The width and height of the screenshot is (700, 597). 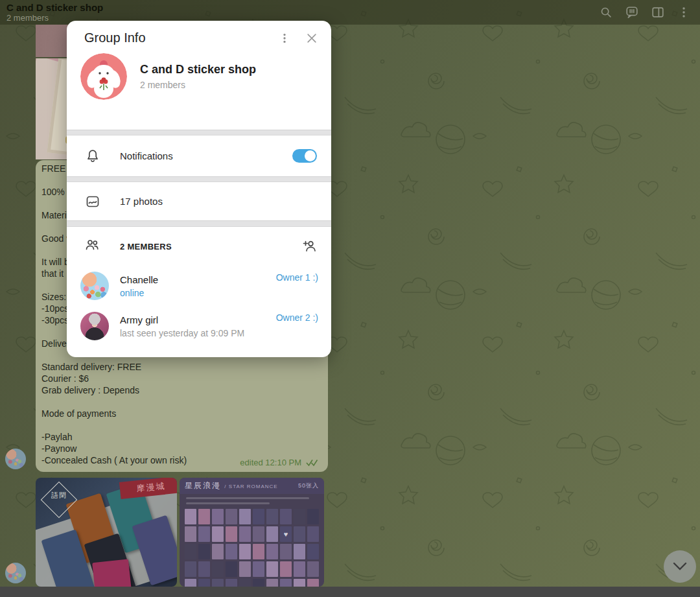 I want to click on bottom-bar-edge, so click(x=350, y=592).